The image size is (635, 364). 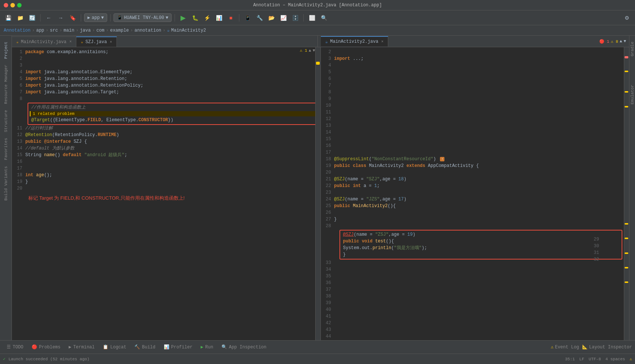 What do you see at coordinates (475, 330) in the screenshot?
I see `code-line: 43` at bounding box center [475, 330].